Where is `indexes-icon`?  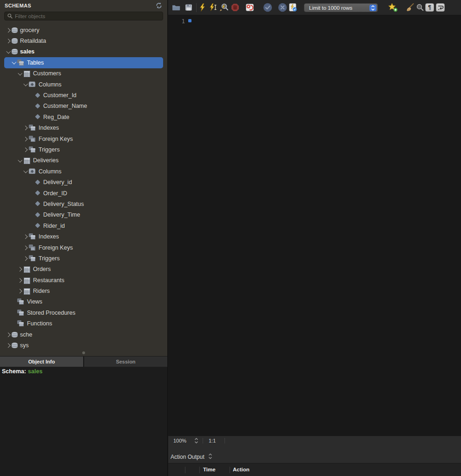
indexes-icon is located at coordinates (33, 237).